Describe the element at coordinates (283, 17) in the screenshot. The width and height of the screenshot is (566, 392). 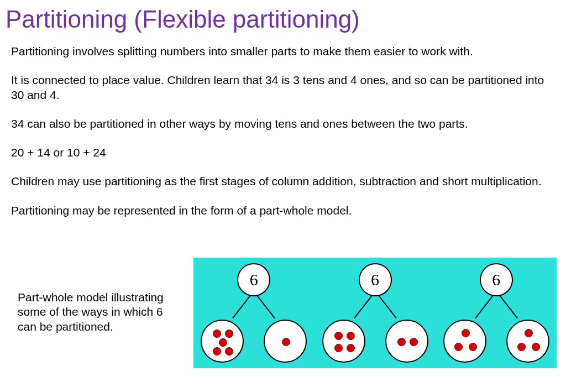
I see `page-title: Partitioning (Flexible partitioning)` at that location.